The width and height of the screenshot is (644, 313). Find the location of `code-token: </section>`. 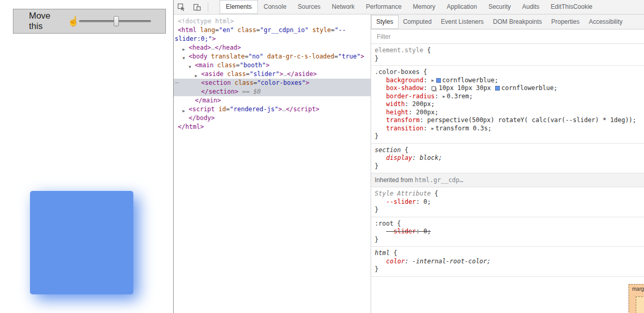

code-token: </section> is located at coordinates (220, 92).